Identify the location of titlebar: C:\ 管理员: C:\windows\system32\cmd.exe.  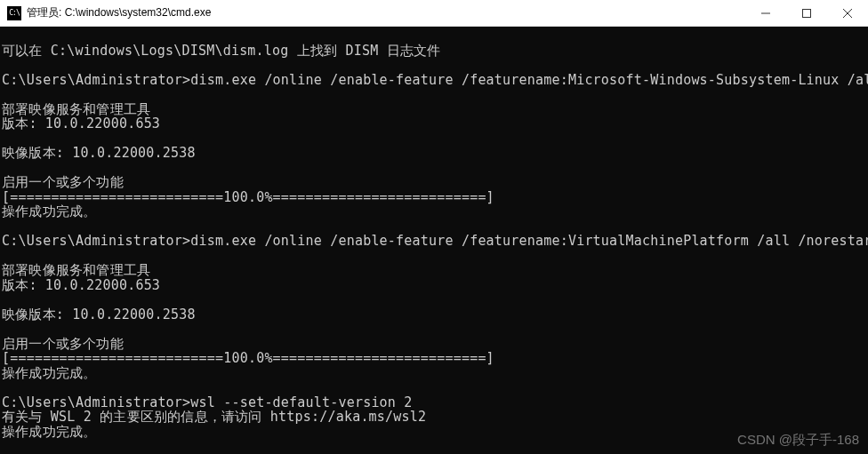
(434, 13).